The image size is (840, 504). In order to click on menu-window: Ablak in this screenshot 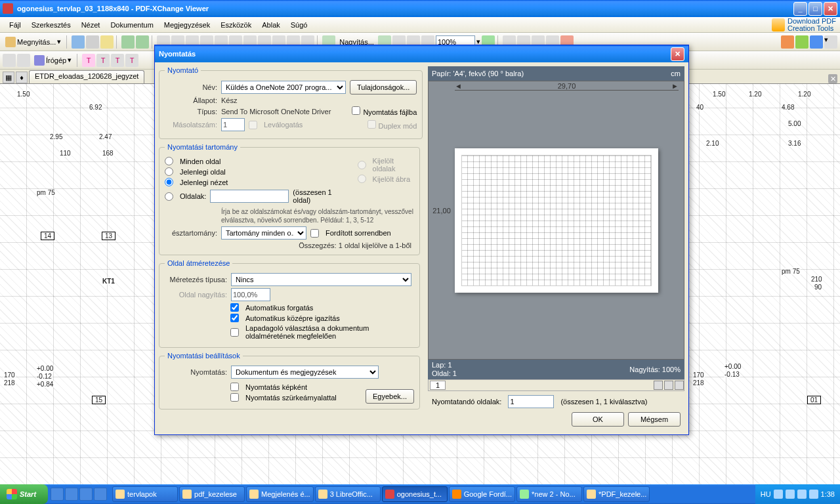, I will do `click(271, 25)`.